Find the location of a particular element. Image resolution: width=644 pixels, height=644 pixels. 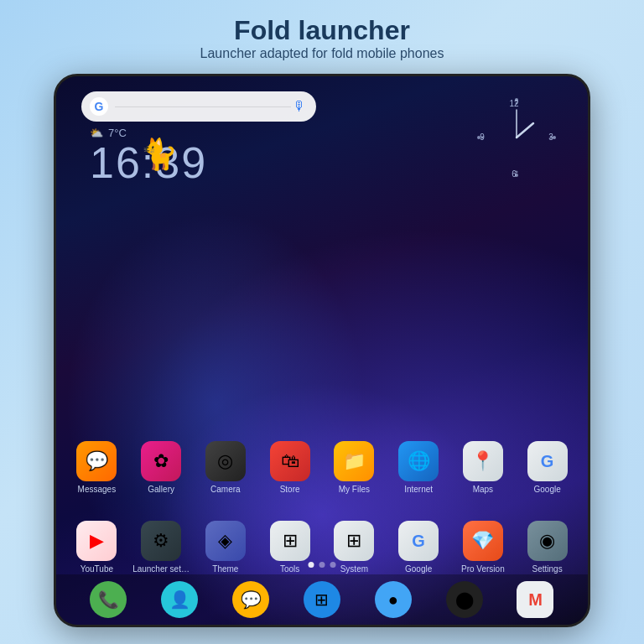

dock-bar: 📞👤💬⊞●⬤M is located at coordinates (322, 600).